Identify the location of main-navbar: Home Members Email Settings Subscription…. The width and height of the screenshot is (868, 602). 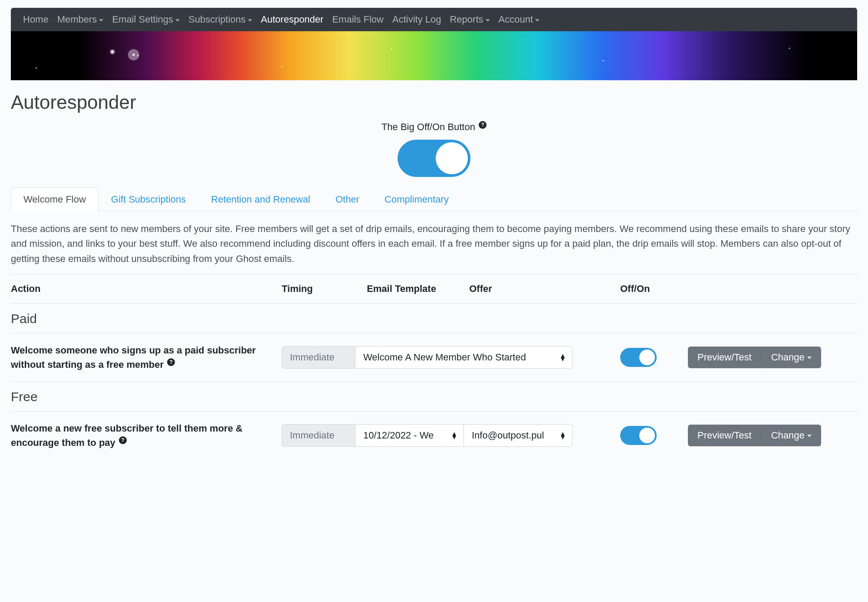
(434, 20).